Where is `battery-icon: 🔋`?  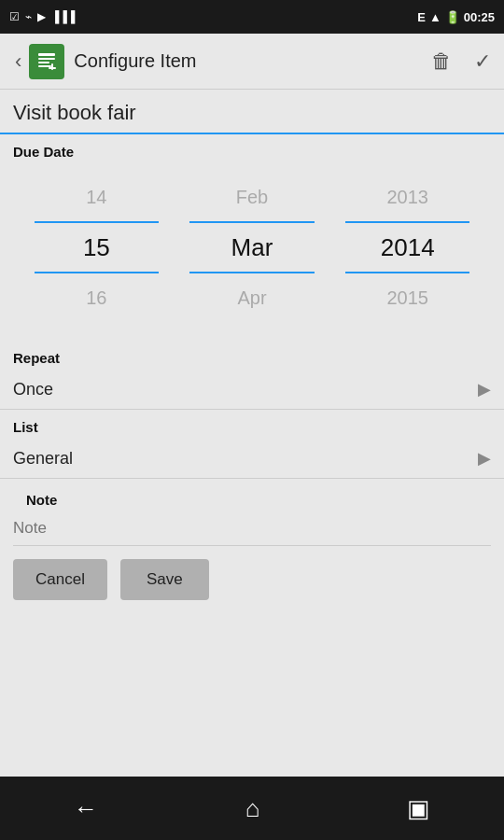
battery-icon: 🔋 is located at coordinates (453, 17).